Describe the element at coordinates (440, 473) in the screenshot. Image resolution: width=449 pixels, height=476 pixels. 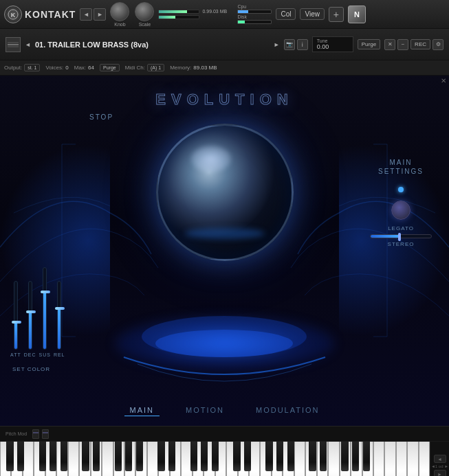
I see `kbd-nav-right: ►` at that location.